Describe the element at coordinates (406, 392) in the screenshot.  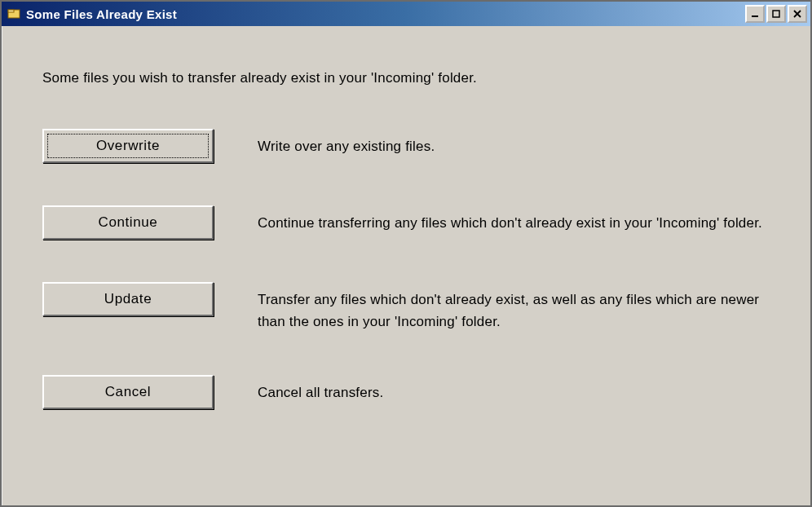
I see `action-row-cancel: Cancel Cancel all transfers.` at that location.